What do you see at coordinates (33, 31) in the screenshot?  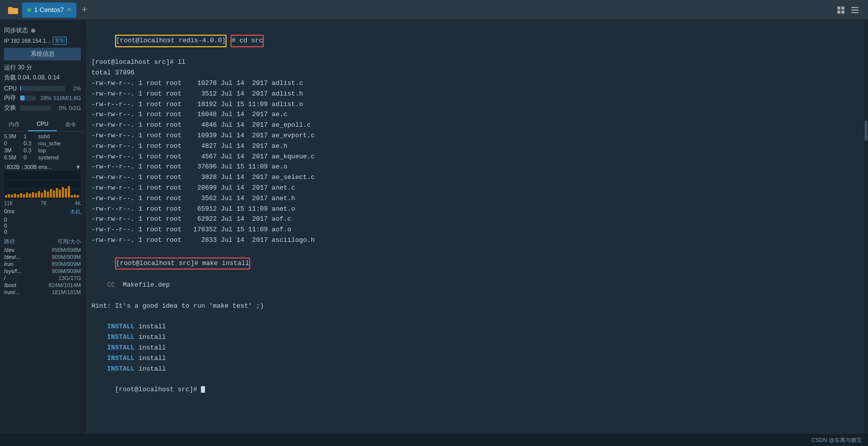 I see `sync-dot` at bounding box center [33, 31].